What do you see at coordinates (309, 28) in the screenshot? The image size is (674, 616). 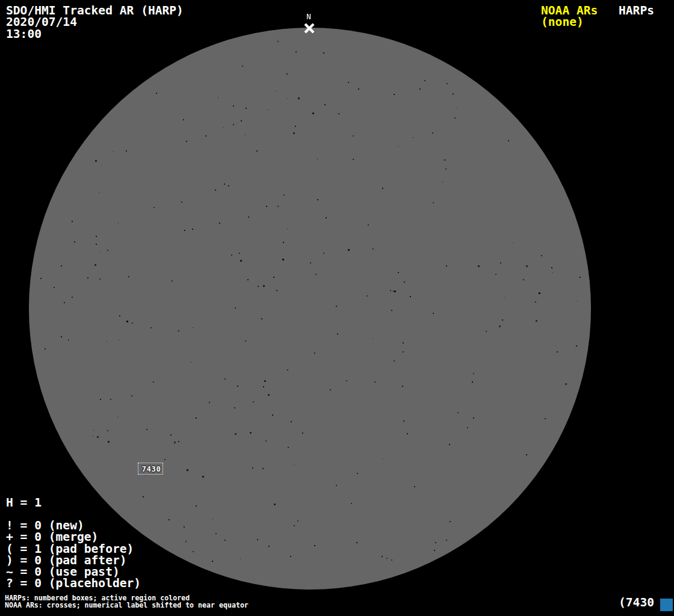 I see `north-cross-icon` at bounding box center [309, 28].